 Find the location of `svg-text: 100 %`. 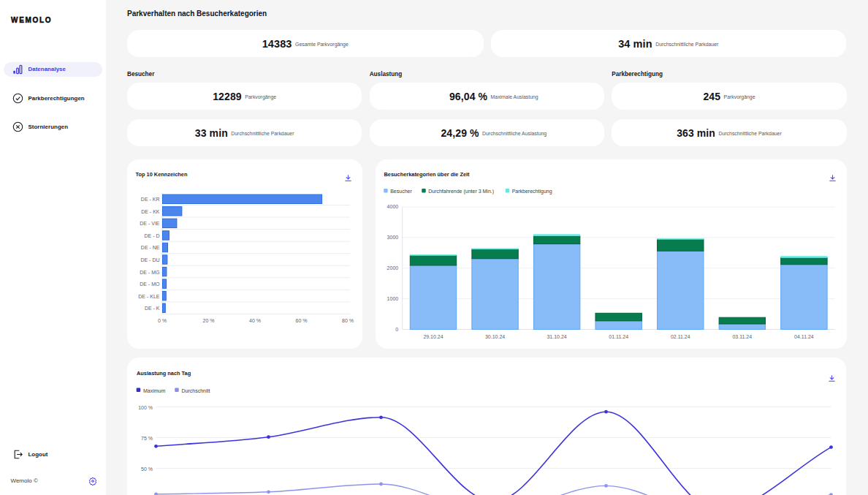

svg-text: 100 % is located at coordinates (145, 408).